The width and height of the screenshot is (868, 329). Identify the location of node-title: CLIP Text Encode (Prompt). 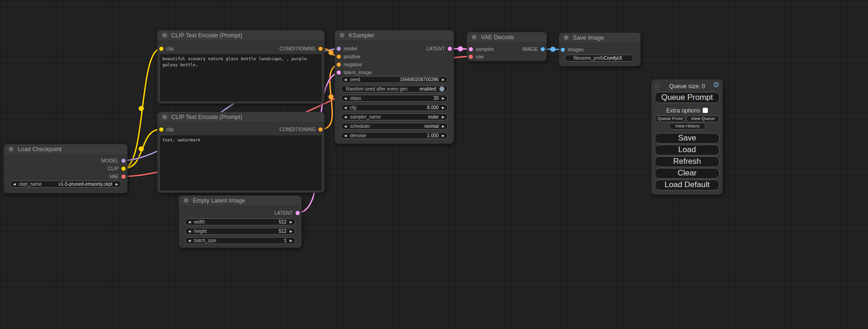
(207, 117).